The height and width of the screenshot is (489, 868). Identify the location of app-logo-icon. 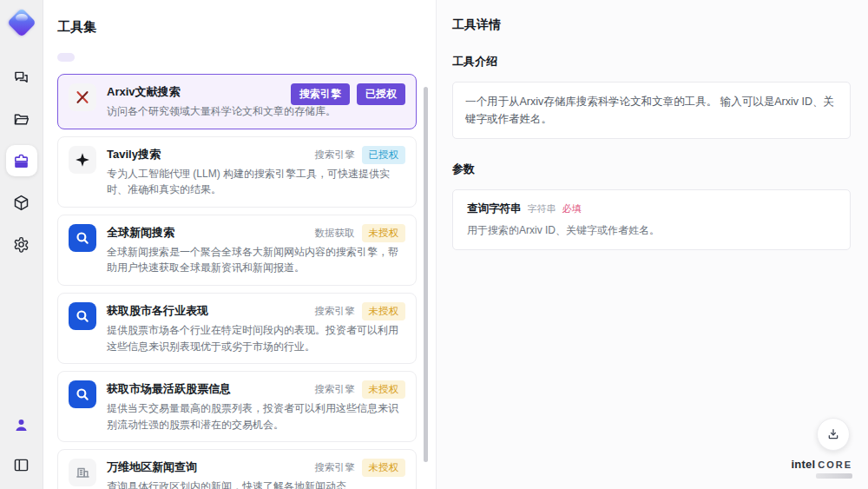
(22, 23).